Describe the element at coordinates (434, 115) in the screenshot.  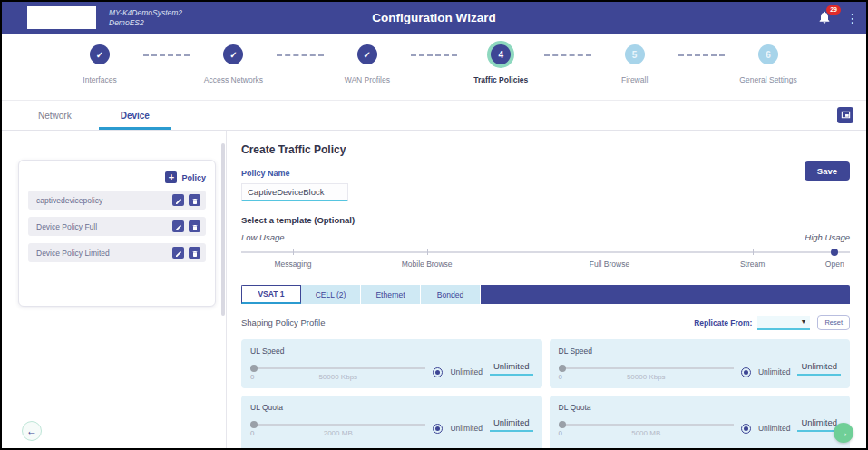
I see `scope-tabbar: Network Device` at that location.